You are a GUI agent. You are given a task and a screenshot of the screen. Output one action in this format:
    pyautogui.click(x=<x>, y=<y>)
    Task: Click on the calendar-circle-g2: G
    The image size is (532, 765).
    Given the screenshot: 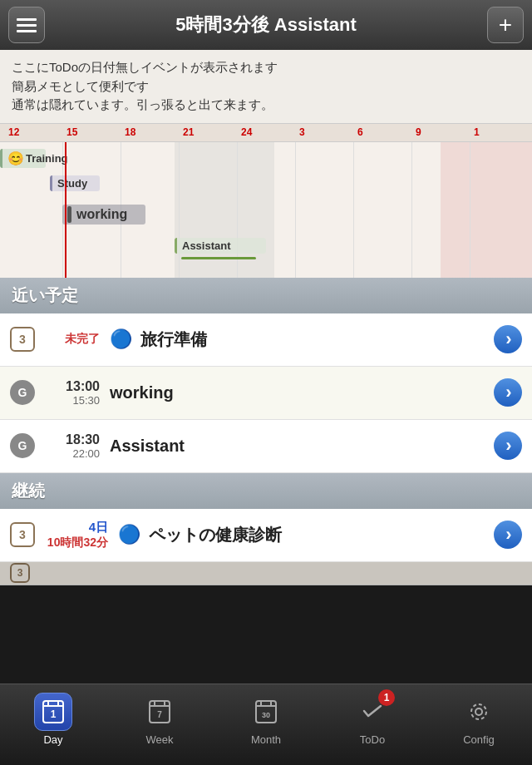 What is the action you would take?
    pyautogui.click(x=22, y=446)
    